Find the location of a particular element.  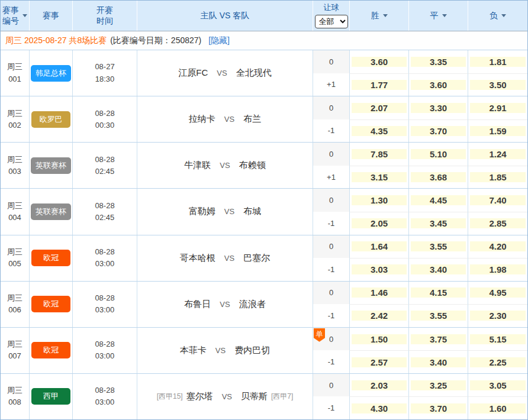

handicap-filter-select: 全部 is located at coordinates (331, 21).